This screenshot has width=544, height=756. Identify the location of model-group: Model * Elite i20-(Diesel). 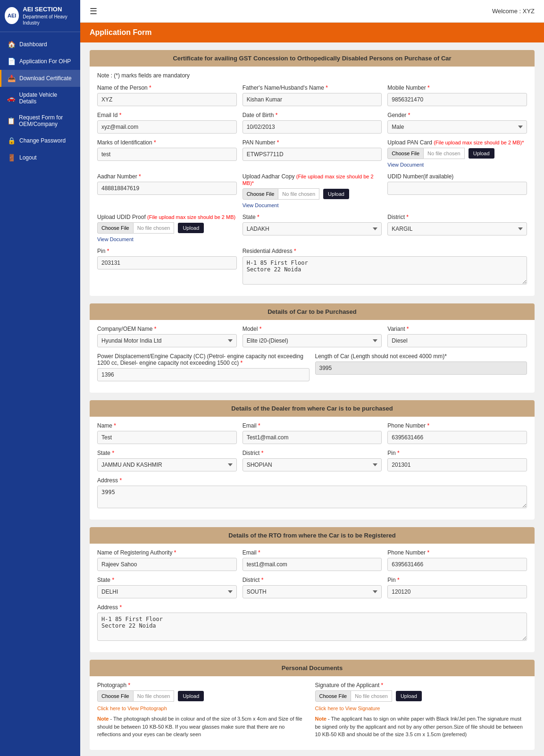
(312, 336).